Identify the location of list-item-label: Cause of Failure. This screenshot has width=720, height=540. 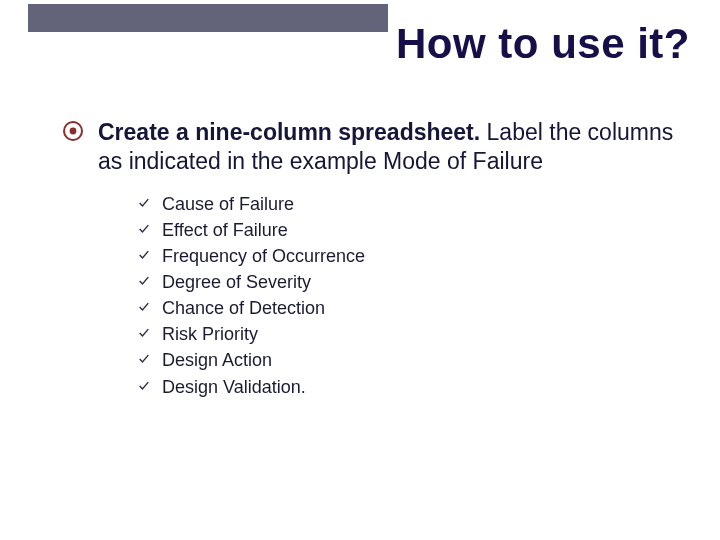
(228, 204).